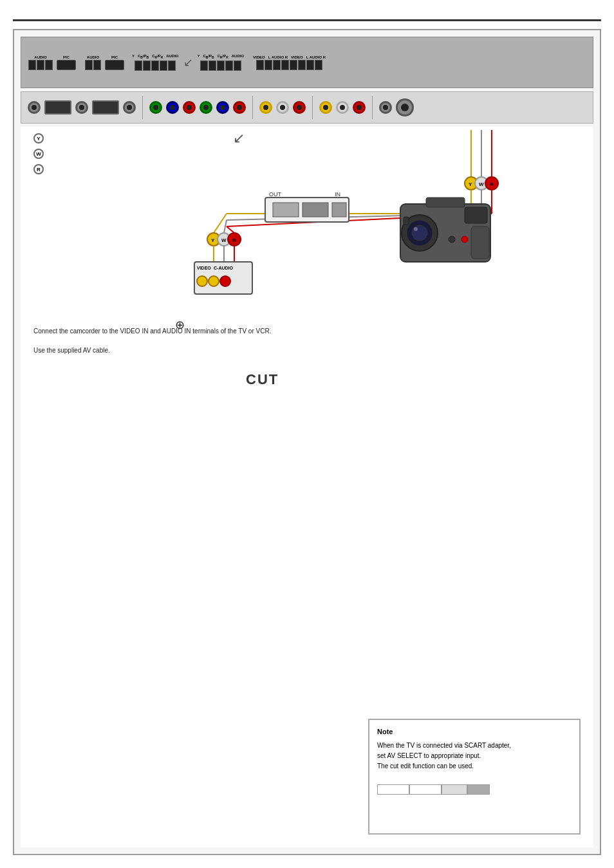  I want to click on port-group-audio1: AUDIO, so click(41, 63).